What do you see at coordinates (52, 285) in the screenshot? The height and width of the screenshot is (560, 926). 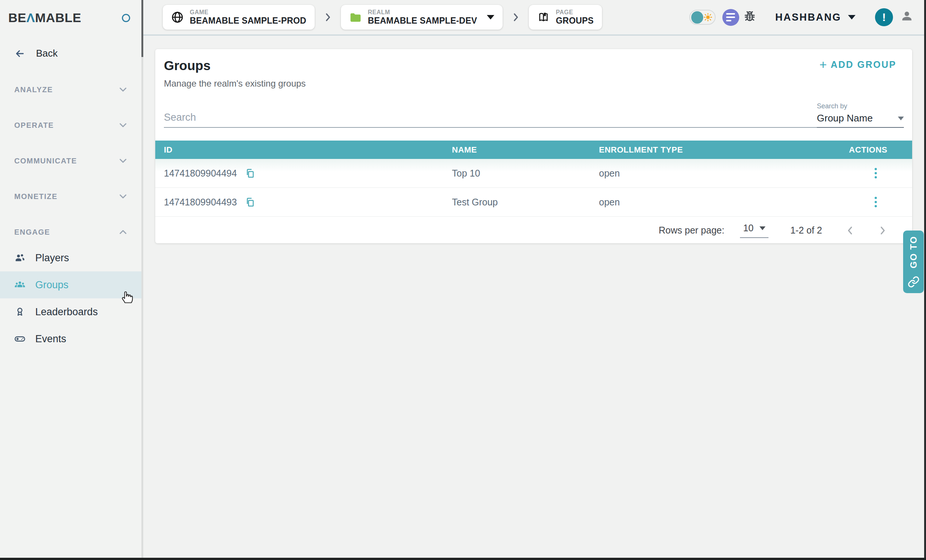 I see `sidebar-item-label: Groups` at bounding box center [52, 285].